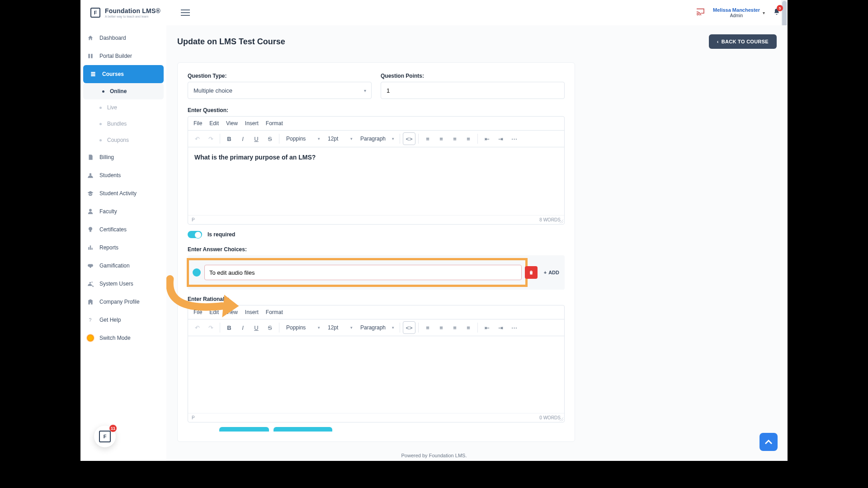 The height and width of the screenshot is (488, 868). I want to click on sidebar-item-switch-mode: Switch Mode, so click(123, 338).